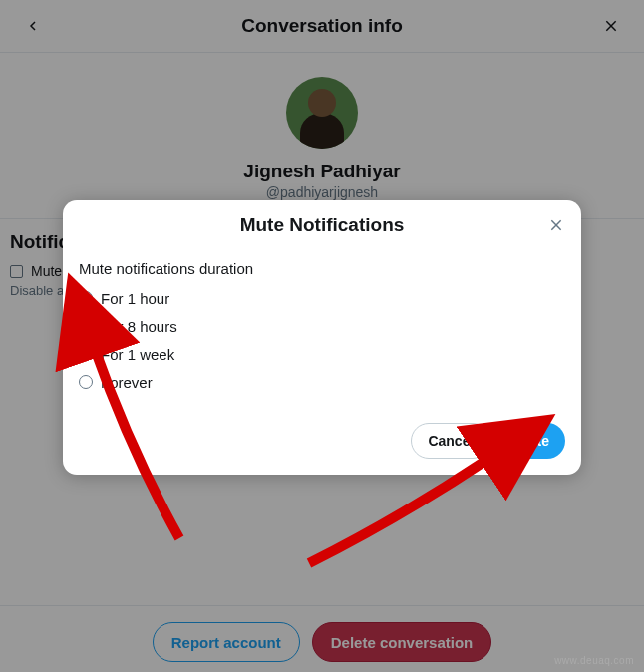 The image size is (644, 672). Describe the element at coordinates (322, 354) in the screenshot. I see `radio-option-1-week: For 1 week` at that location.